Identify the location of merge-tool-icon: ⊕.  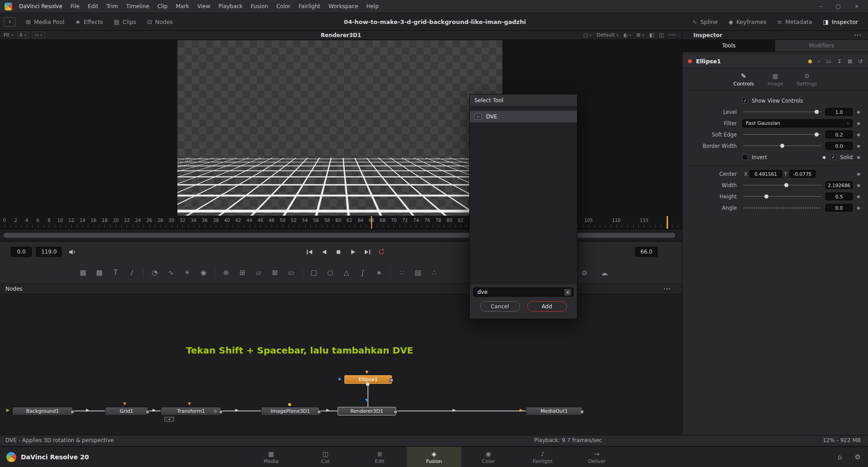
(226, 273).